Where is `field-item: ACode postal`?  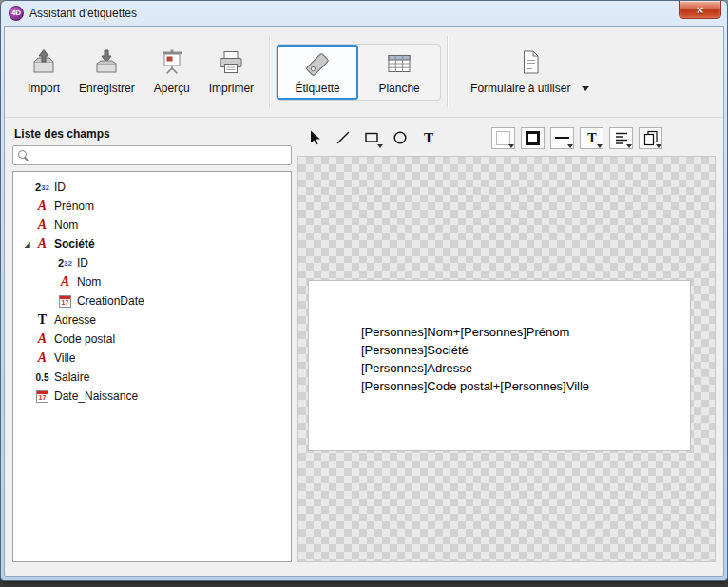 field-item: ACode postal is located at coordinates (152, 339).